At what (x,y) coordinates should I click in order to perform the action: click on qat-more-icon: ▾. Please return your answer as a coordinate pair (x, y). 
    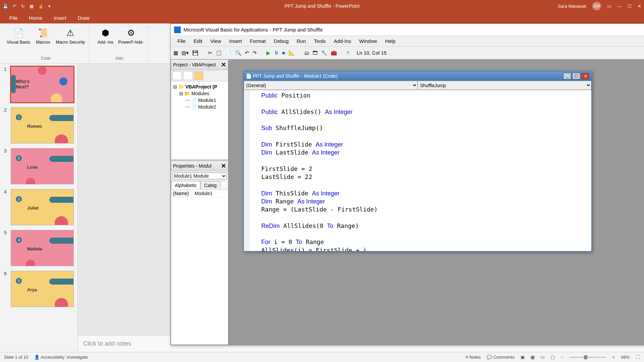
    Looking at the image, I should click on (50, 6).